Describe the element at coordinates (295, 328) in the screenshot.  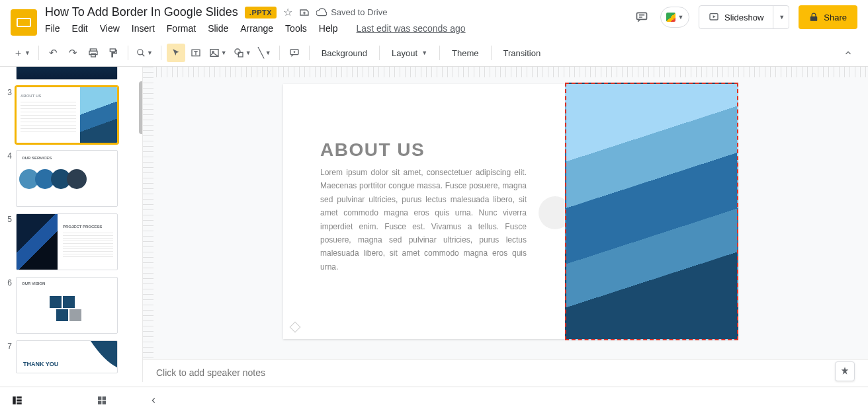
I see `slide-number-placeholder` at that location.